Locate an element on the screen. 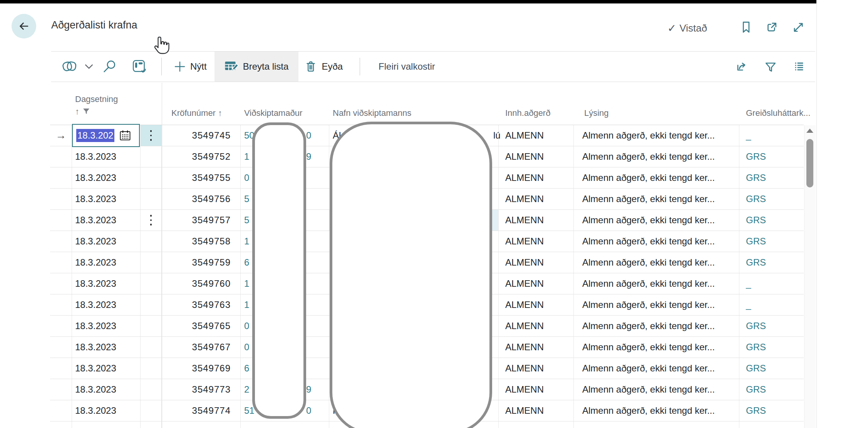  share-button is located at coordinates (741, 67).